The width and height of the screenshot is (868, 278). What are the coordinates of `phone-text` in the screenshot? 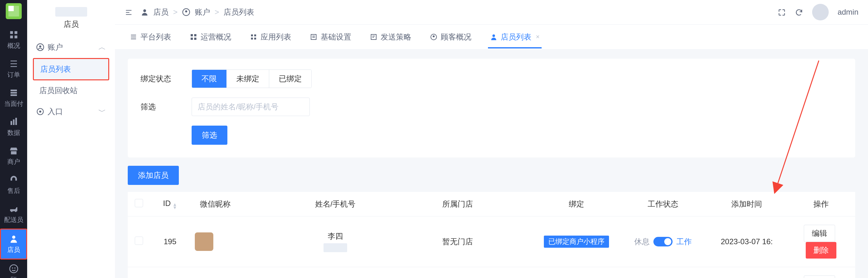 It's located at (336, 248).